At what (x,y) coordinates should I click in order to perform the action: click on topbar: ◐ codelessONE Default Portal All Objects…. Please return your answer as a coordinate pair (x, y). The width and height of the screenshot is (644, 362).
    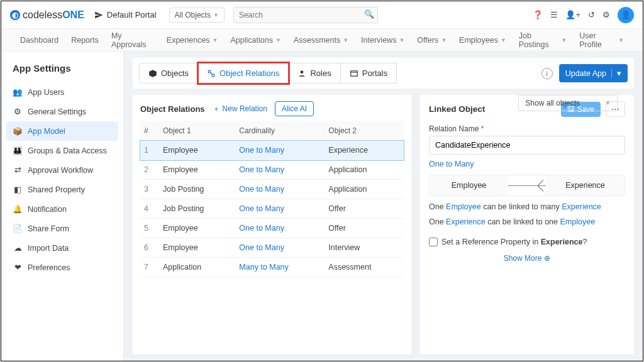
    Looking at the image, I should click on (322, 15).